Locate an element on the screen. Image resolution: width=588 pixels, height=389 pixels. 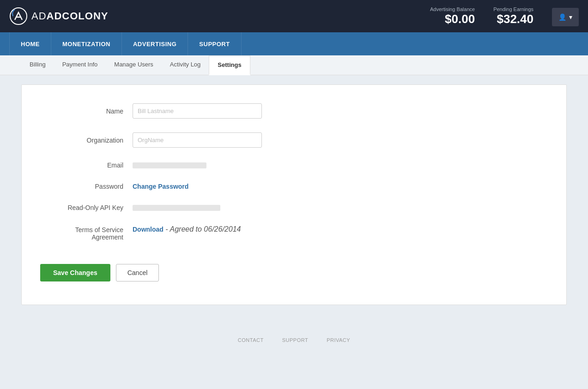
logo: ADADCOLONY is located at coordinates (59, 16).